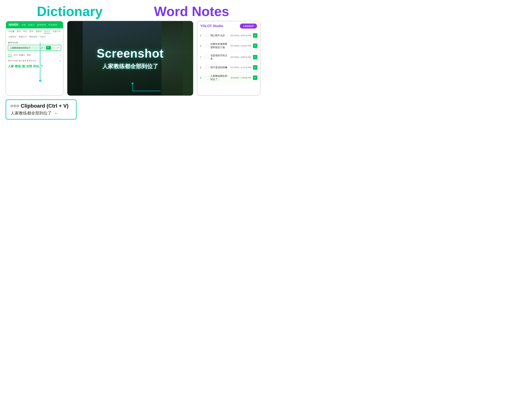  Describe the element at coordinates (42, 66) in the screenshot. I see `word-le: 了` at that location.